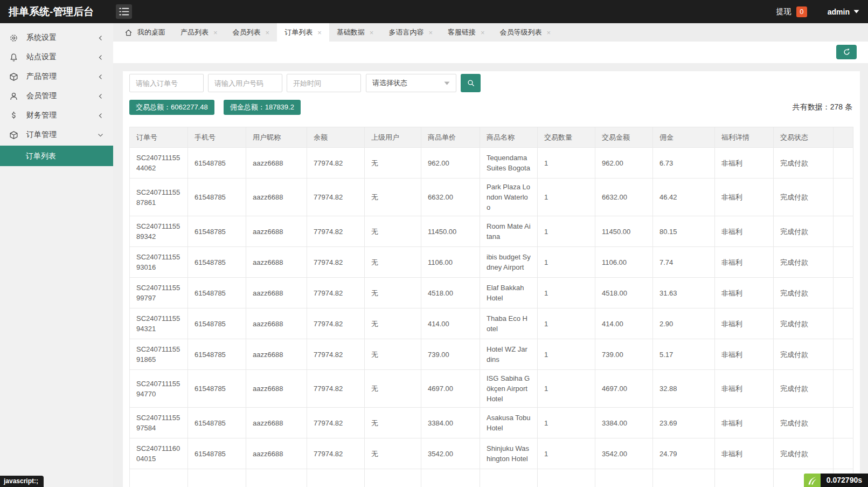 The image size is (868, 487). Describe the element at coordinates (784, 12) in the screenshot. I see `withdraw-label: 提现` at that location.